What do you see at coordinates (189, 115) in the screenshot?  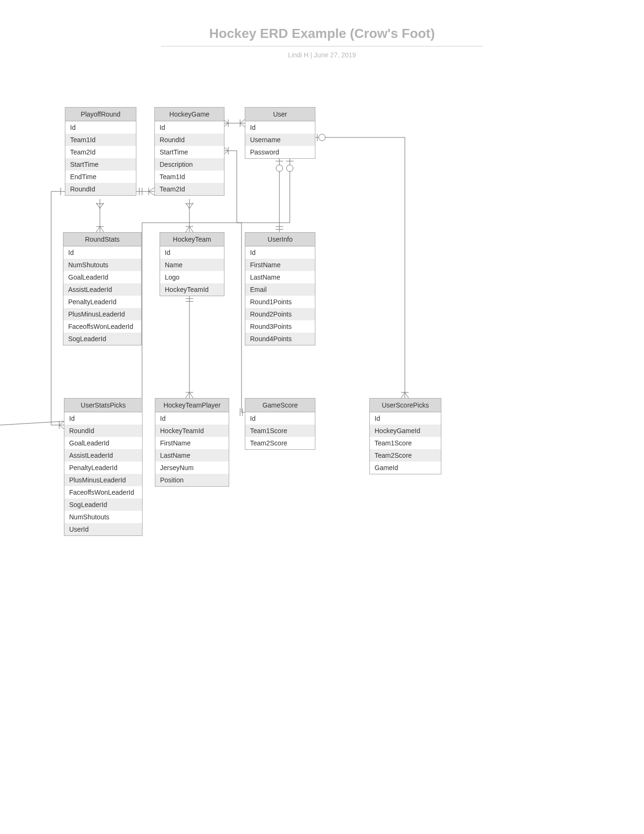 I see `entity-header: HockeyGame` at bounding box center [189, 115].